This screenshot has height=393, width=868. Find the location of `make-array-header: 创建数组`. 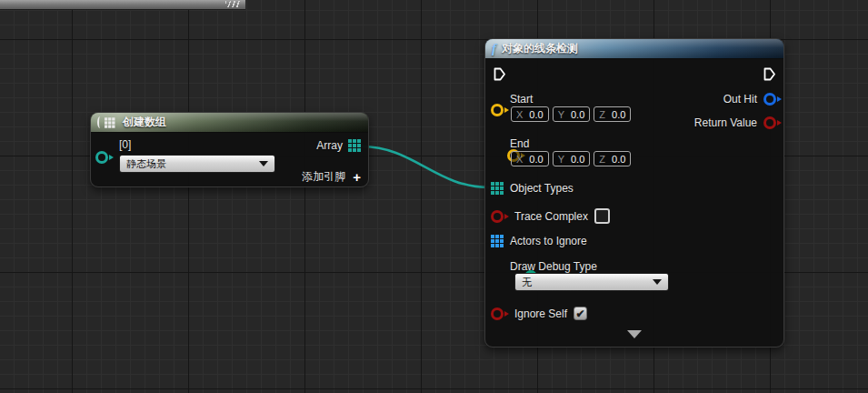

make-array-header: 创建数组 is located at coordinates (229, 123).